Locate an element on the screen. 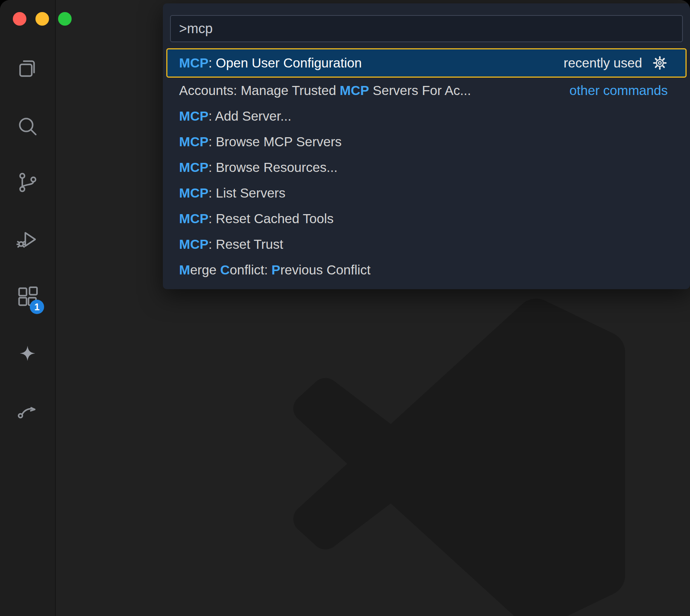 This screenshot has width=690, height=616. git-branch-icon is located at coordinates (28, 182).